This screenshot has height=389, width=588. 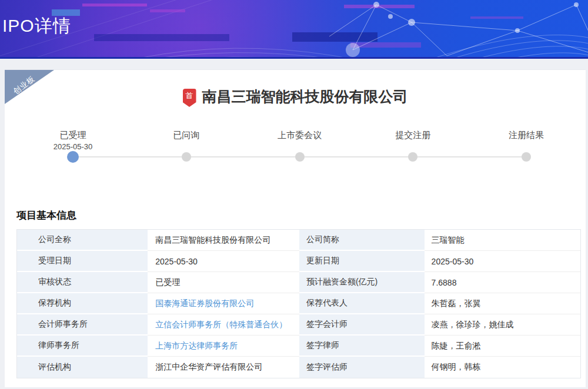 I want to click on row-value-1: 国泰海通证券股份有限公司, so click(x=223, y=304).